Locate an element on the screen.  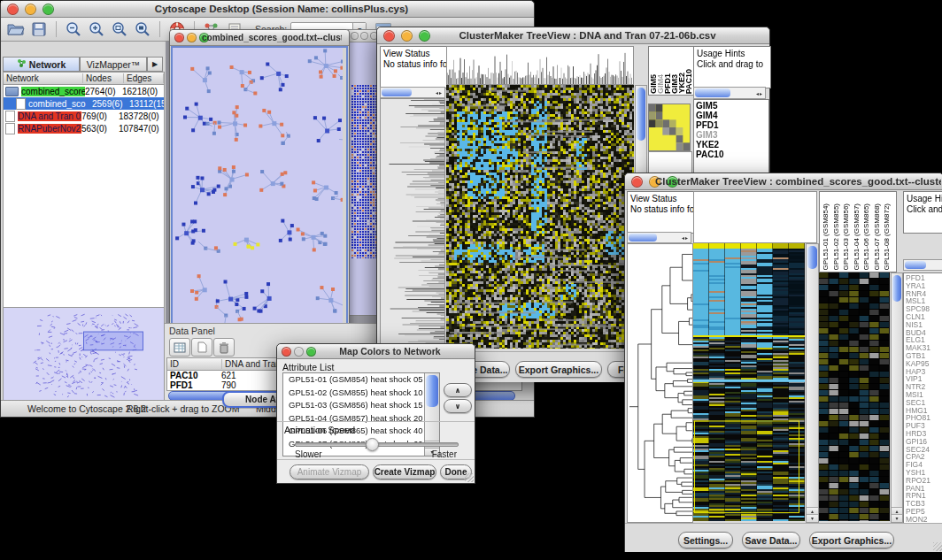
column-nodes: Nodes is located at coordinates (104, 78).